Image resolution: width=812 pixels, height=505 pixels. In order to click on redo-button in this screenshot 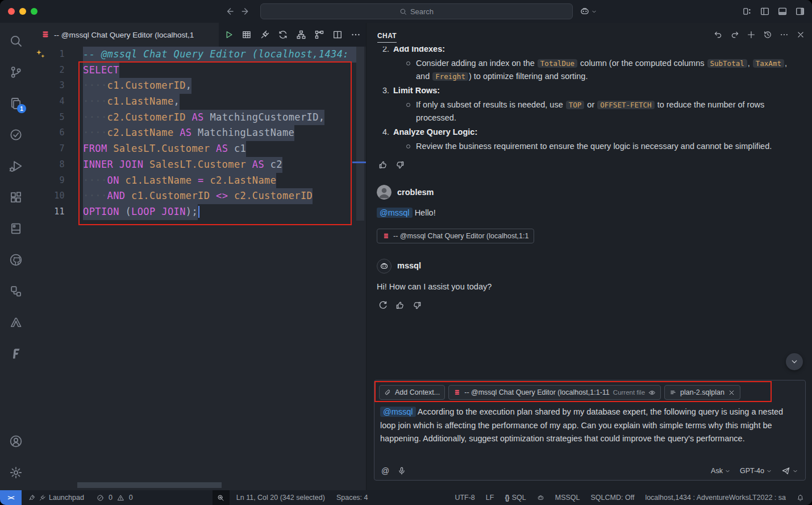, I will do `click(735, 35)`.